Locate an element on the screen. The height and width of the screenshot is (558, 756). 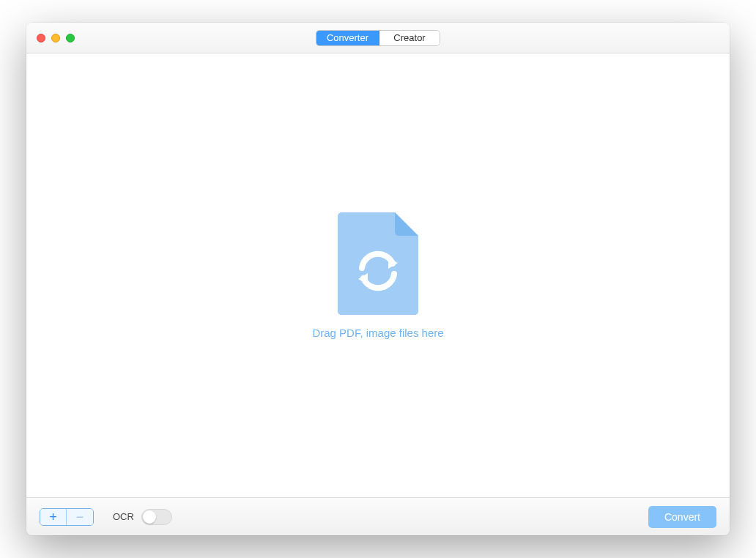
dropzone-label: Drag PDF, image files here is located at coordinates (378, 332).